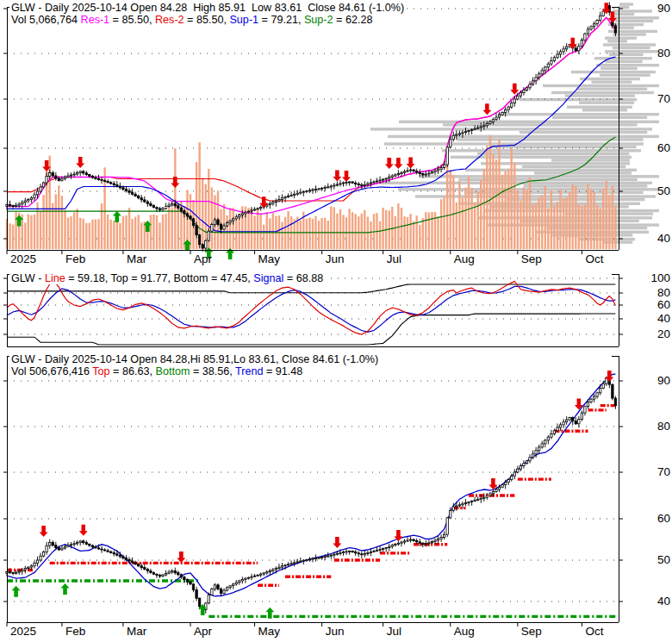  What do you see at coordinates (44, 531) in the screenshot?
I see `sell-arrow-icon` at bounding box center [44, 531].